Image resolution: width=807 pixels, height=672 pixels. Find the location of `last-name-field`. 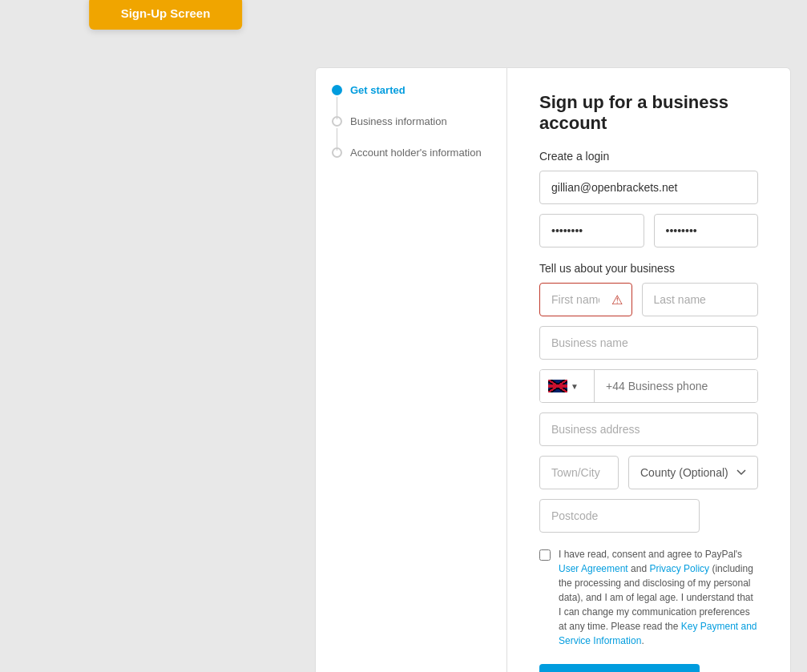

last-name-field is located at coordinates (700, 300).